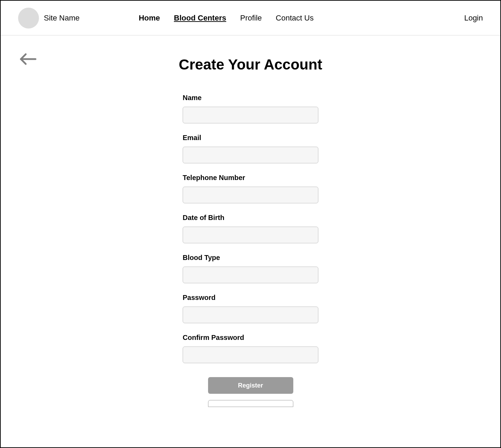 The width and height of the screenshot is (501, 448). What do you see at coordinates (250, 155) in the screenshot?
I see `email-input` at bounding box center [250, 155].